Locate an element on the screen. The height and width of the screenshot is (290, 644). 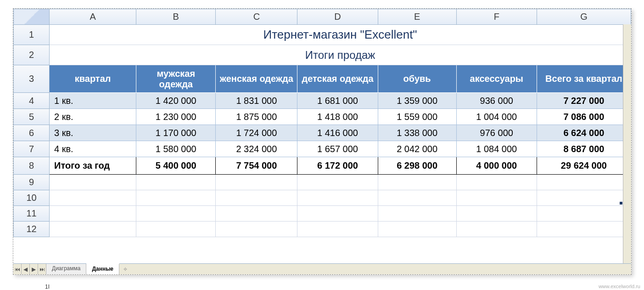
cell: 1 580 000 is located at coordinates (176, 149).